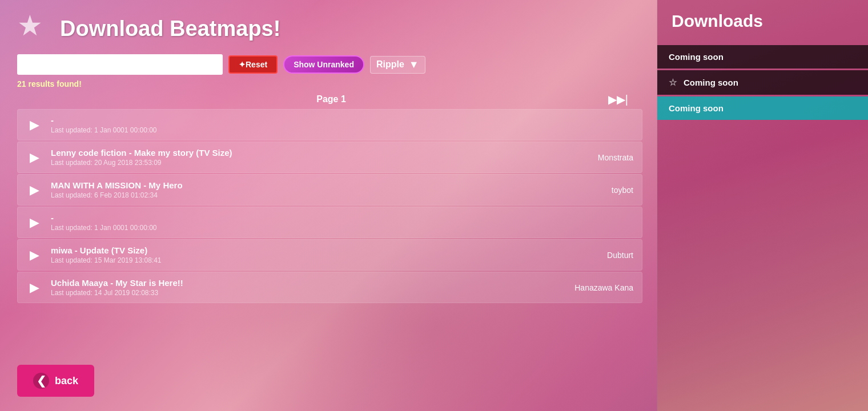 This screenshot has height=411, width=868. Describe the element at coordinates (617, 190) in the screenshot. I see `beatmap-mapper: toybot` at that location.